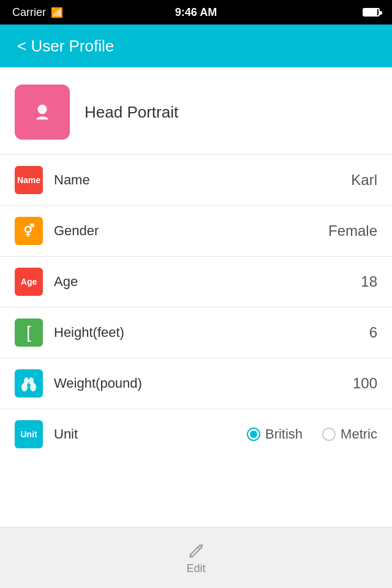 The width and height of the screenshot is (392, 588). I want to click on weight-label: Weight(pound), so click(115, 383).